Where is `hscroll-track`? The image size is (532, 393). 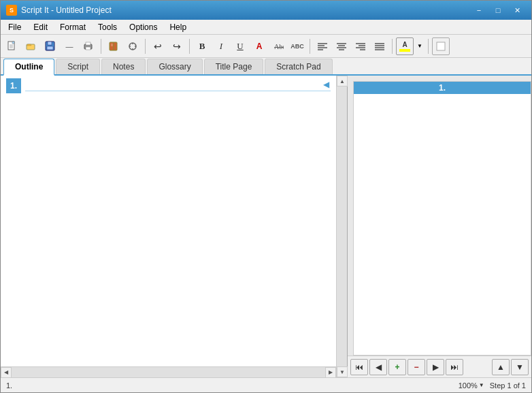 hscroll-track is located at coordinates (169, 373).